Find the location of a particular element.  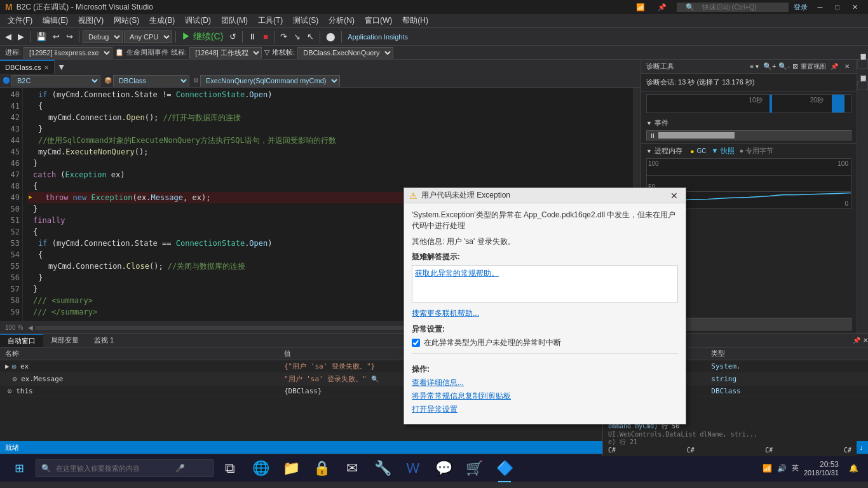

toolbar-redo-btn: ↪ is located at coordinates (70, 37).